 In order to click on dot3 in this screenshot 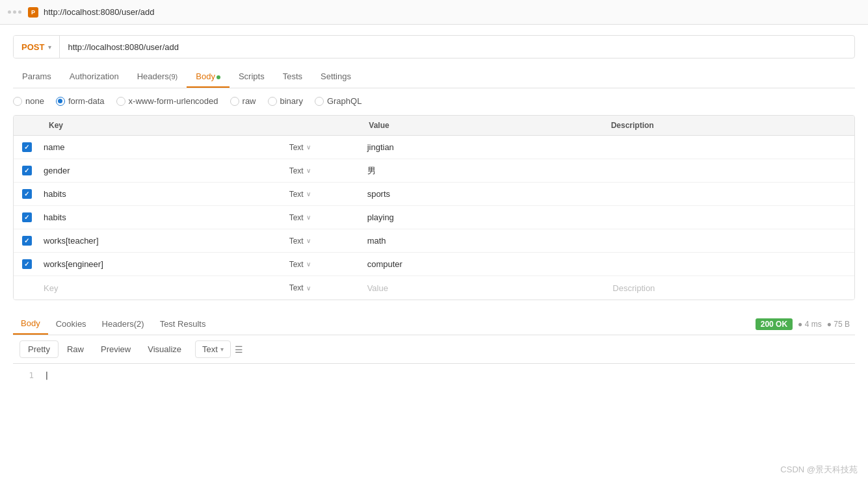, I will do `click(20, 12)`.